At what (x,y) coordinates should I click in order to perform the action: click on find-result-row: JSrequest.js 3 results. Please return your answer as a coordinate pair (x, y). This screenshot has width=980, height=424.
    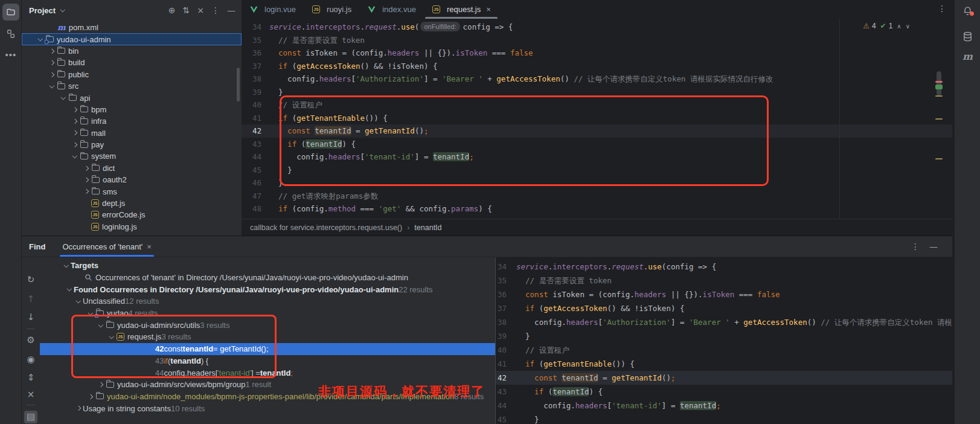
    Looking at the image, I should click on (267, 337).